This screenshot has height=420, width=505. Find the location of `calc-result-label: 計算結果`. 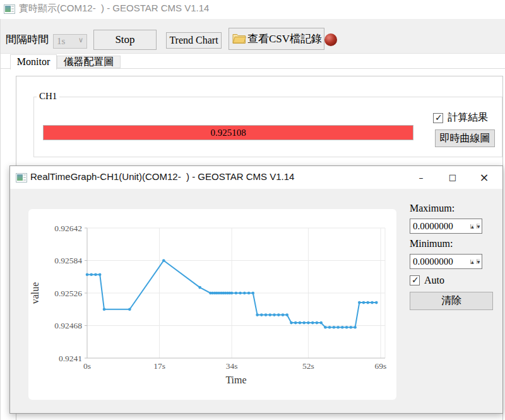

calc-result-label: 計算結果 is located at coordinates (468, 117).